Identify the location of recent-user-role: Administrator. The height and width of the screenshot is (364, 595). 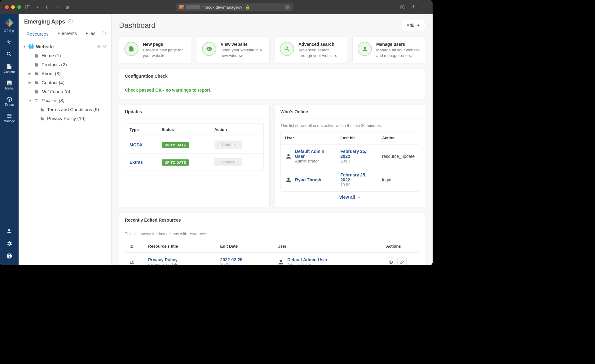
(307, 264).